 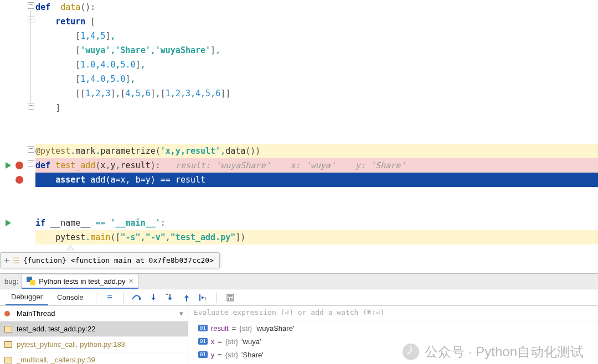 What do you see at coordinates (393, 355) in the screenshot?
I see `variable-row: 01 y = {str} 'Share'` at bounding box center [393, 355].